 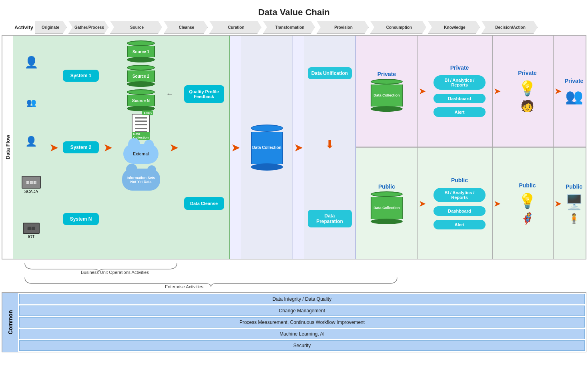 What do you see at coordinates (31, 62) in the screenshot?
I see `person-icon-1: 👤` at bounding box center [31, 62].